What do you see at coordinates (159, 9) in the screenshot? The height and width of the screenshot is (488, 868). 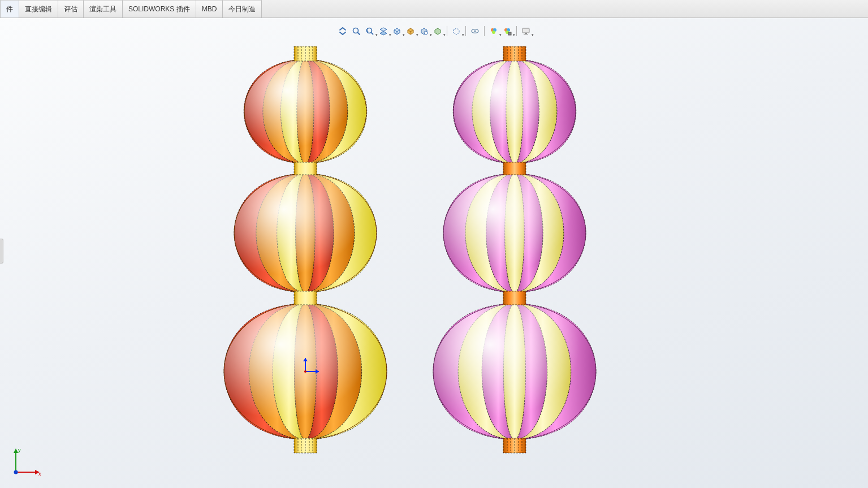 I see `tab-label: SOLIDWORKS 插件` at bounding box center [159, 9].